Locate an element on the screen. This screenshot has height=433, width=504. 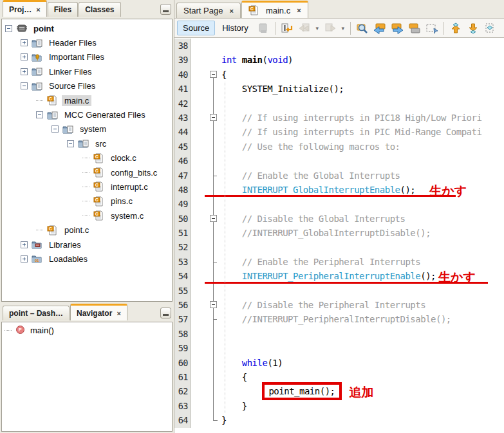
tree-item-linker-files: Linker Files is located at coordinates (87, 71).